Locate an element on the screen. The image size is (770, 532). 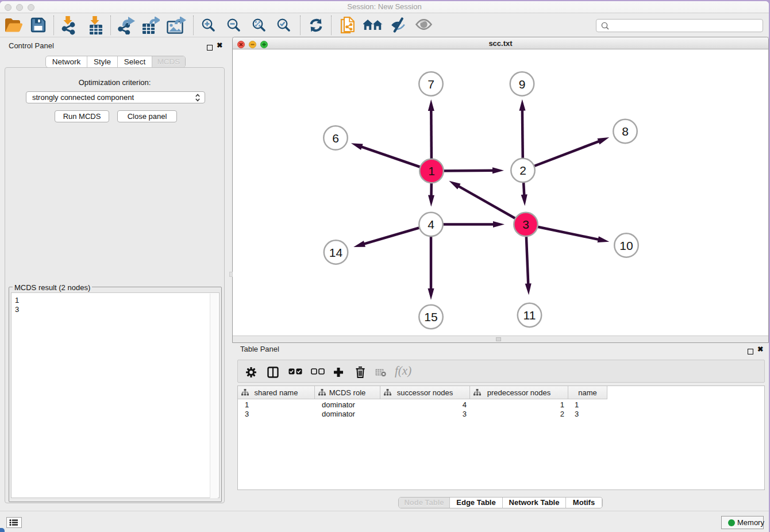
svg-text: 9 is located at coordinates (522, 84).